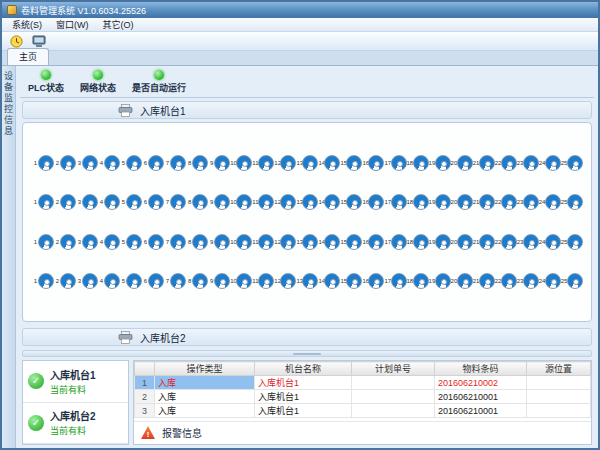 The image size is (600, 450). I want to click on operation-table: 操作类型机台名称计划单号物料条码源位置 1入库入库机台1201606210002…, so click(362, 390).